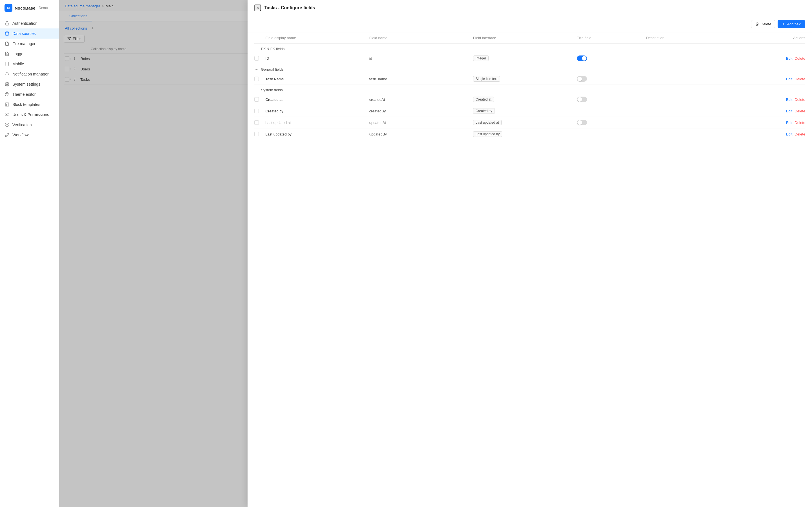 Image resolution: width=812 pixels, height=507 pixels. I want to click on sidebar-item-verification: Verification, so click(30, 125).